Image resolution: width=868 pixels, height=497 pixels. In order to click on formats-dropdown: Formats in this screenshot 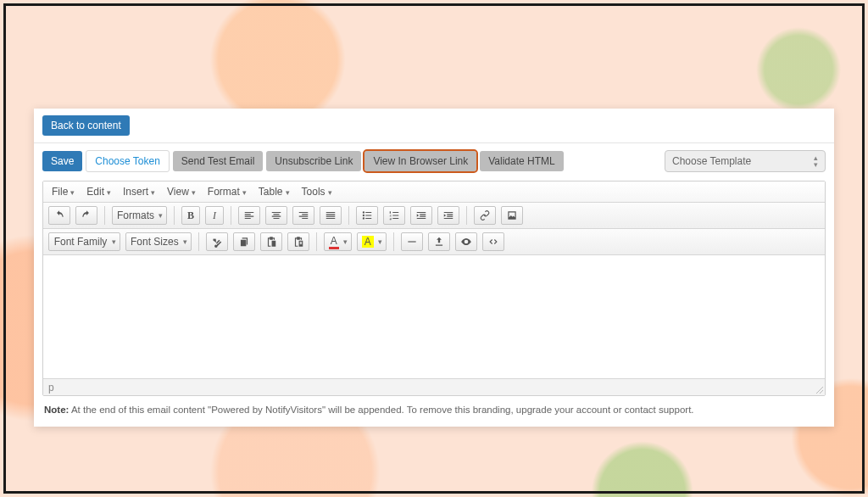, I will do `click(139, 215)`.